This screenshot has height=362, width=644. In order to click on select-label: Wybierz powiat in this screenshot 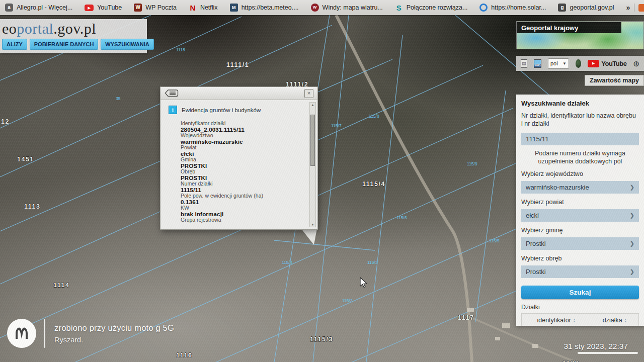, I will do `click(580, 202)`.